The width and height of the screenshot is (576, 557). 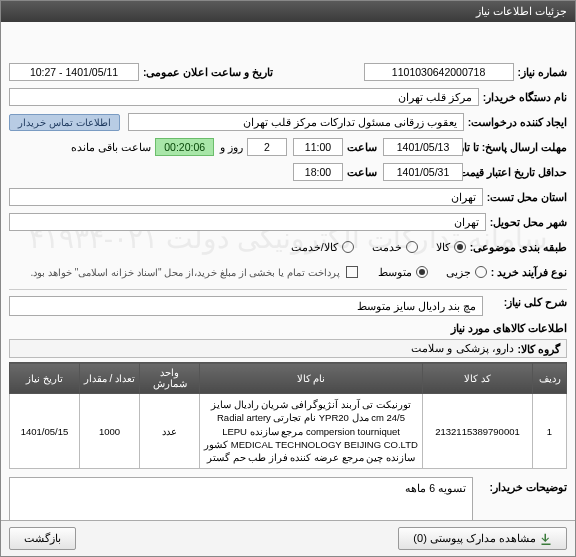 I want to click on radio-service, so click(x=412, y=247).